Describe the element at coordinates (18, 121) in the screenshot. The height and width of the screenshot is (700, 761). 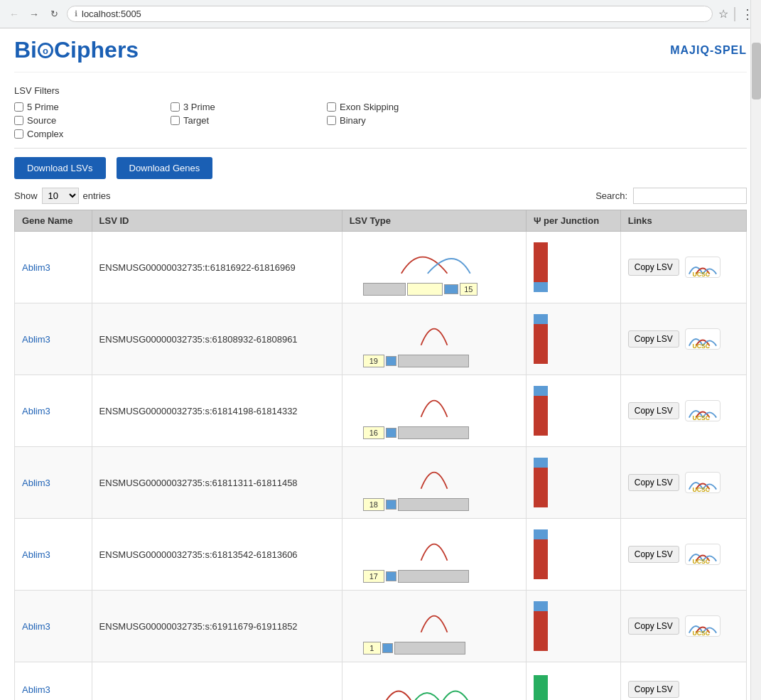
I see `filter-source-checkbox` at that location.